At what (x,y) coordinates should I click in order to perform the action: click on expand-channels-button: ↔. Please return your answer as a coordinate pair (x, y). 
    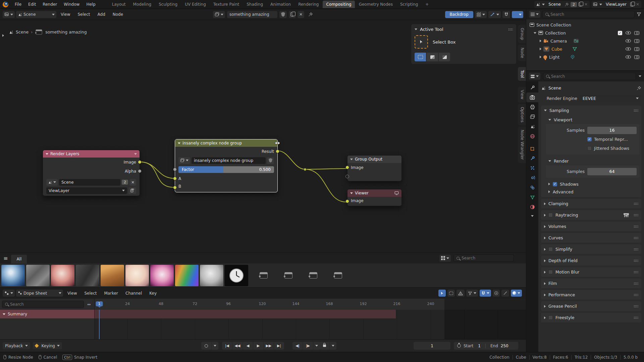
    Looking at the image, I should click on (89, 304).